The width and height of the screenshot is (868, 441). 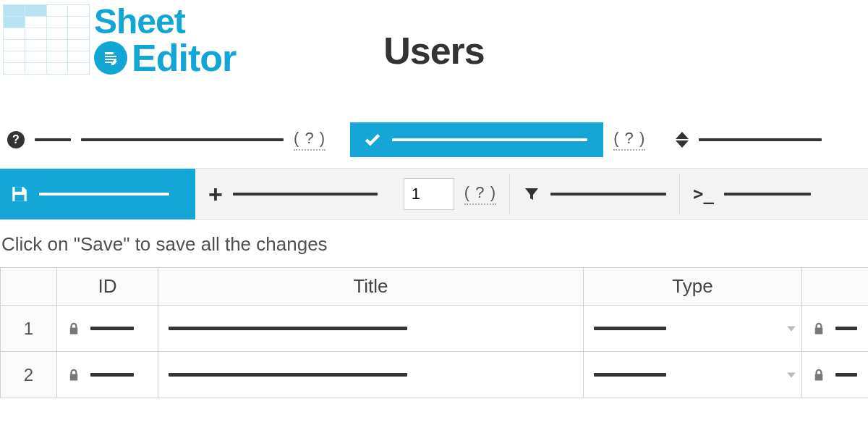 I want to click on upper-toolbar: ? ( ? ) ( ? ), so click(x=434, y=138).